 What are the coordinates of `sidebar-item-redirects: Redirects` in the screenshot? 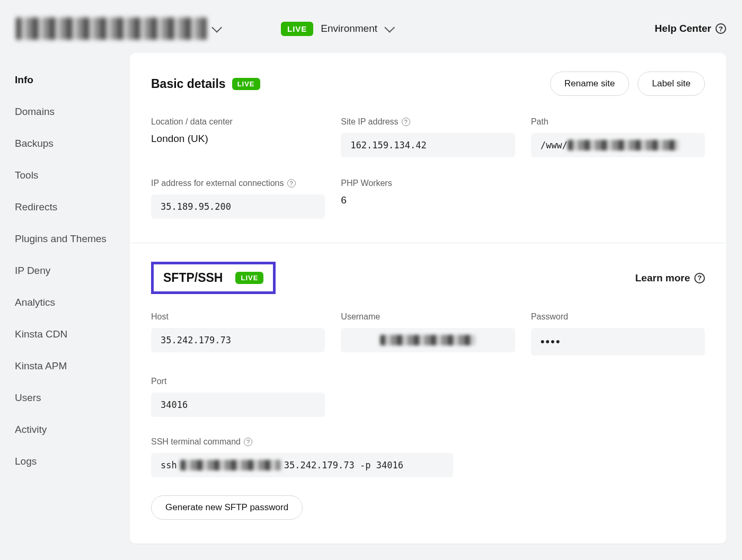 It's located at (72, 207).